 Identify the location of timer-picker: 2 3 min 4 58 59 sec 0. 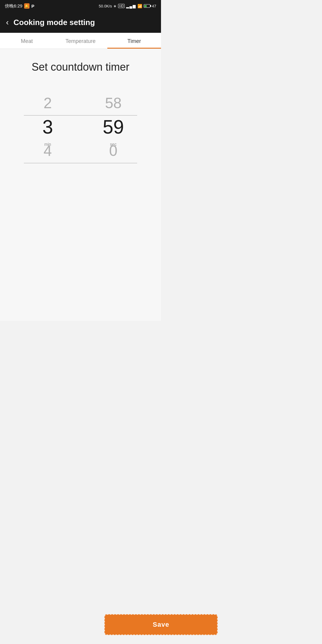
(80, 127).